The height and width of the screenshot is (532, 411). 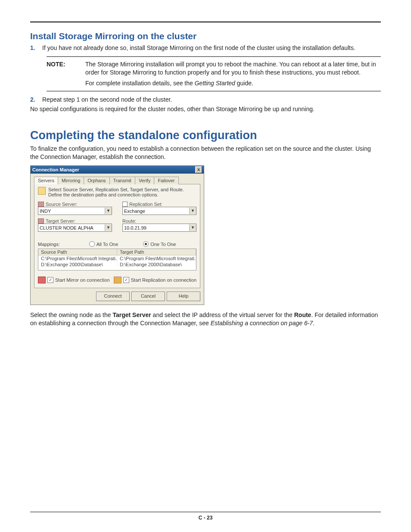 What do you see at coordinates (156, 211) in the screenshot?
I see `combo-value: Exchange` at bounding box center [156, 211].